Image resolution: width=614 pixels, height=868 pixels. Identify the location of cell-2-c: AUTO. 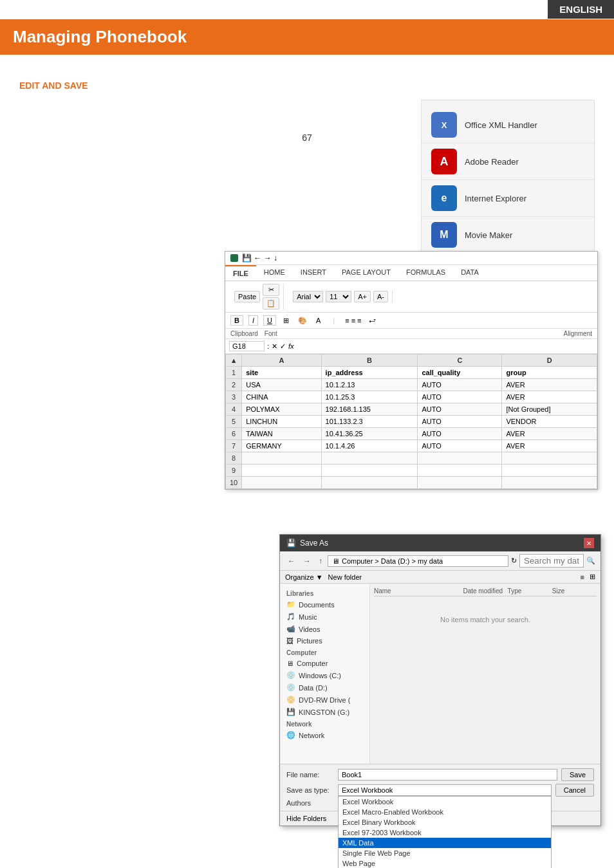
(460, 385).